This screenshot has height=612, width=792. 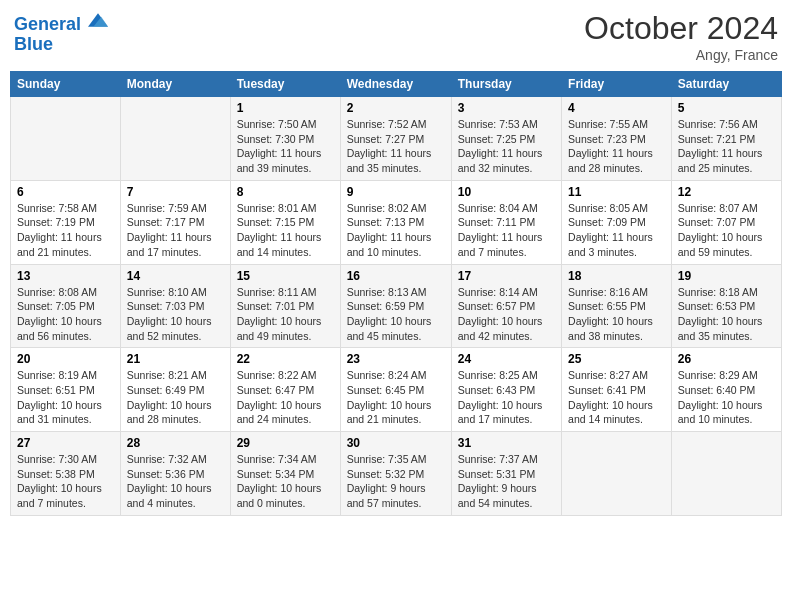 What do you see at coordinates (617, 390) in the screenshot?
I see `calendar-cell: 25Sunrise: 8:27 AM Sunset: 6:41 PM Dayli…` at bounding box center [617, 390].